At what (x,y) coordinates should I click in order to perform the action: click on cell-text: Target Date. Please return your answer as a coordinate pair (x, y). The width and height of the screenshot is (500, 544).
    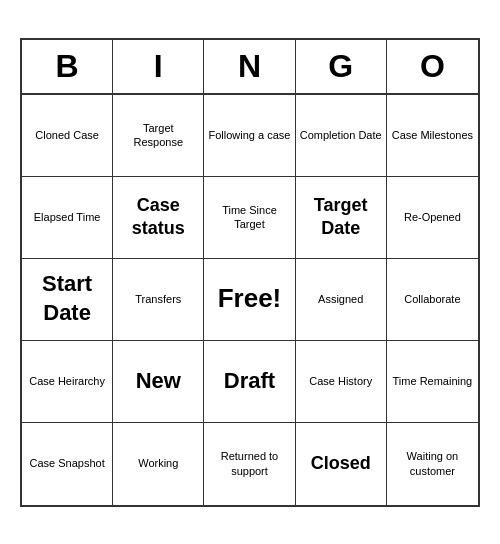
    Looking at the image, I should click on (341, 218).